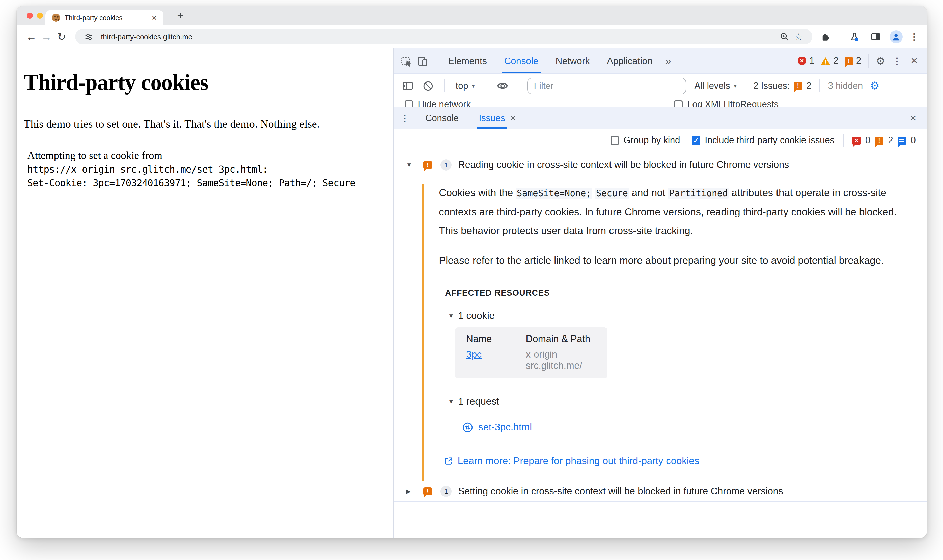  I want to click on include-third-party-option: ✓ Include third-party cookie issues, so click(763, 140).